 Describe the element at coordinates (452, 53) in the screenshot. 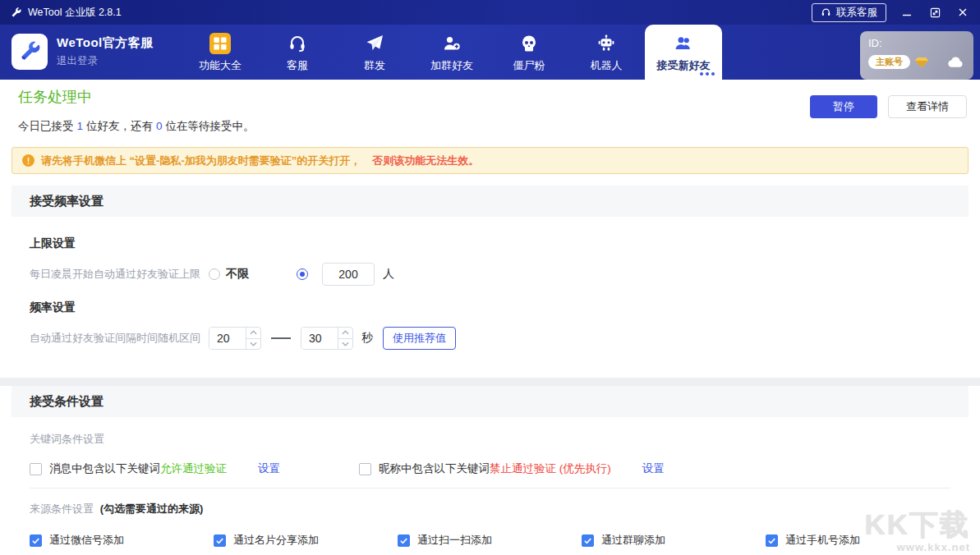

I see `nav-item-add-group-friends: 加群好友` at that location.